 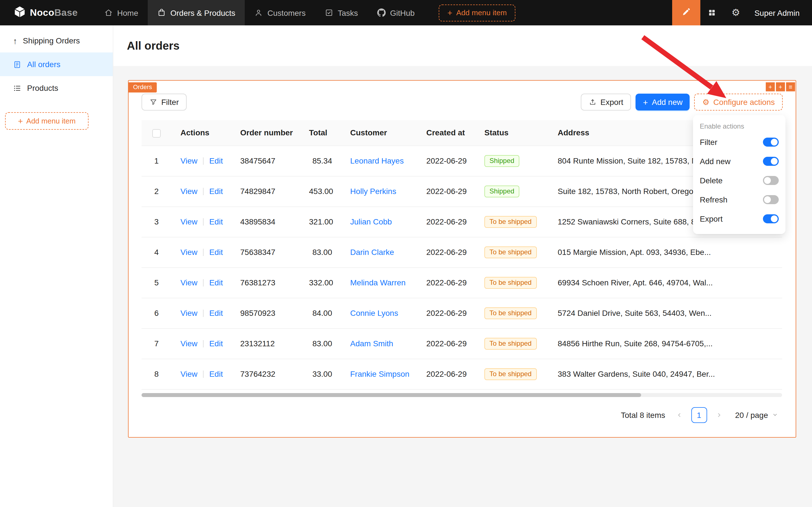 What do you see at coordinates (380, 283) in the screenshot?
I see `customer-cell: Melinda Warren` at bounding box center [380, 283].